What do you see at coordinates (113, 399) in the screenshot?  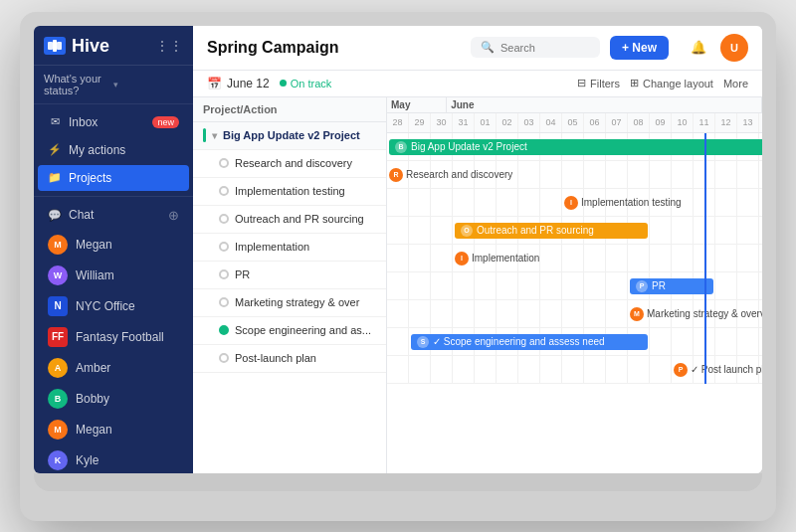 I see `sidebar-user-bobby: B Bobby` at bounding box center [113, 399].